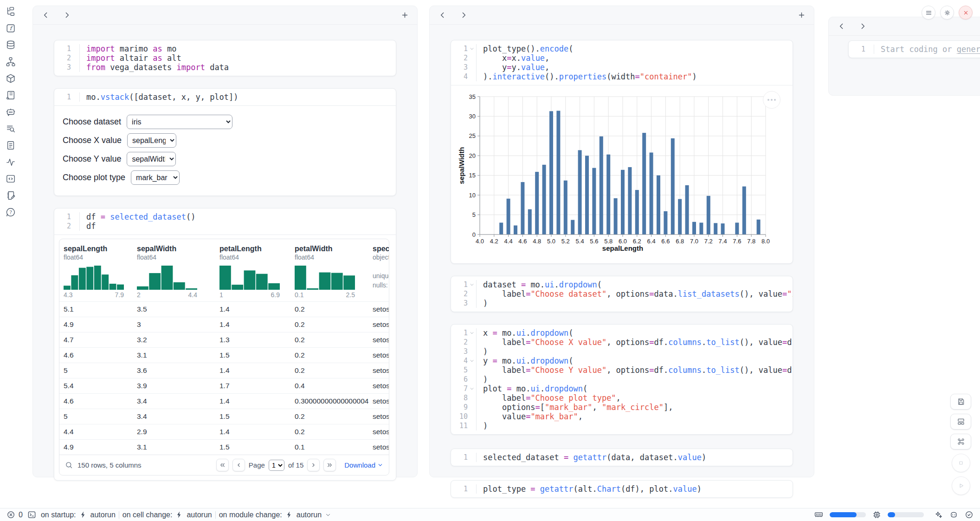  What do you see at coordinates (11, 162) in the screenshot?
I see `tracing-icon` at bounding box center [11, 162].